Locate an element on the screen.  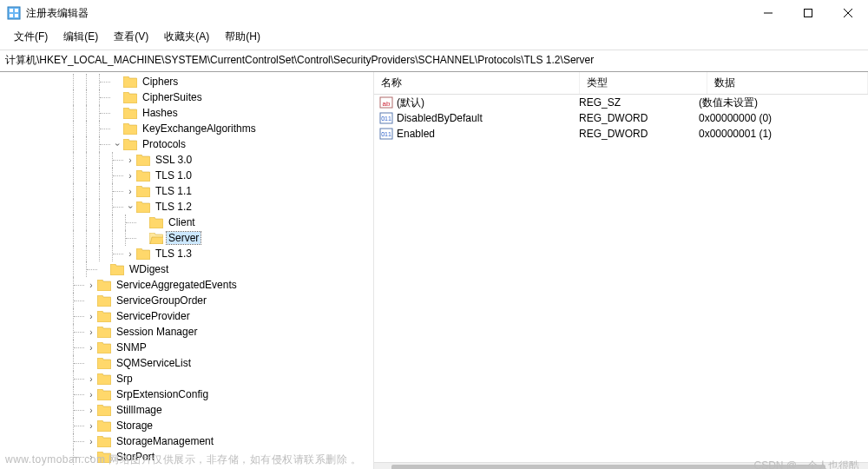
tree-label: Client is located at coordinates (182, 222).